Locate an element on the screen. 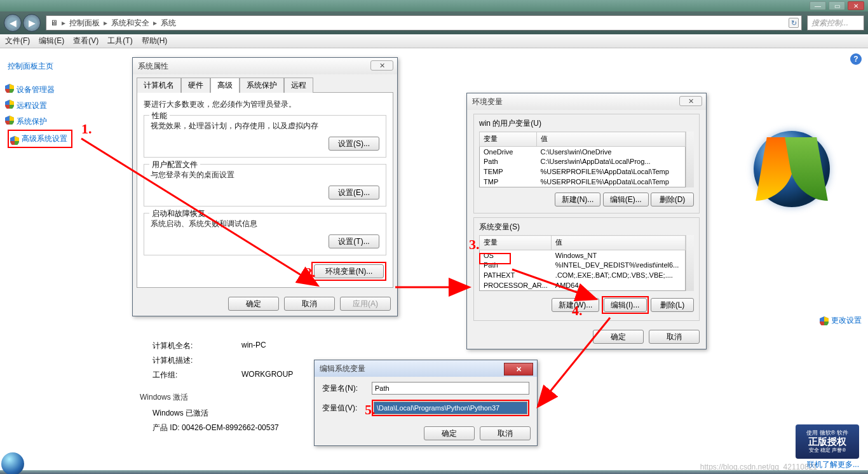  delete-user-var-button: 删除(D) is located at coordinates (672, 200).